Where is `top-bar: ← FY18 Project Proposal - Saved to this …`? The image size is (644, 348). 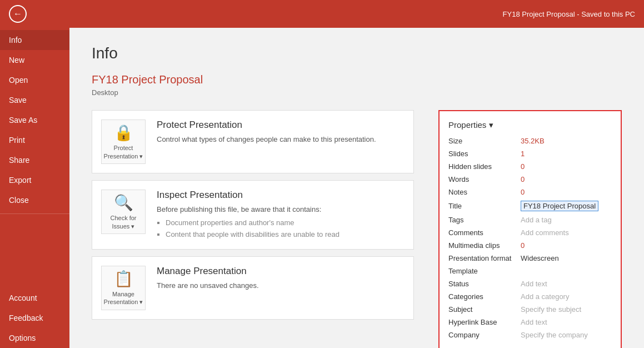 top-bar: ← FY18 Project Proposal - Saved to this … is located at coordinates (322, 14).